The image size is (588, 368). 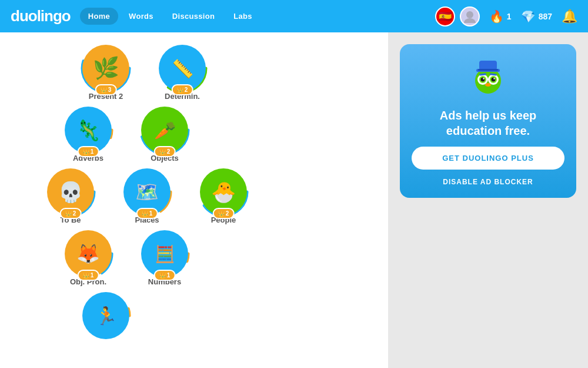 What do you see at coordinates (147, 192) in the screenshot?
I see `lesson-ring-places: 🗺️ 👑1` at bounding box center [147, 192].